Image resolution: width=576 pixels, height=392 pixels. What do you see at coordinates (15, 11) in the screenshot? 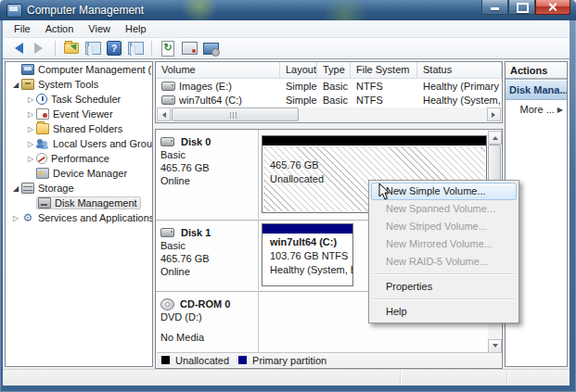
I see `app-icon` at bounding box center [15, 11].